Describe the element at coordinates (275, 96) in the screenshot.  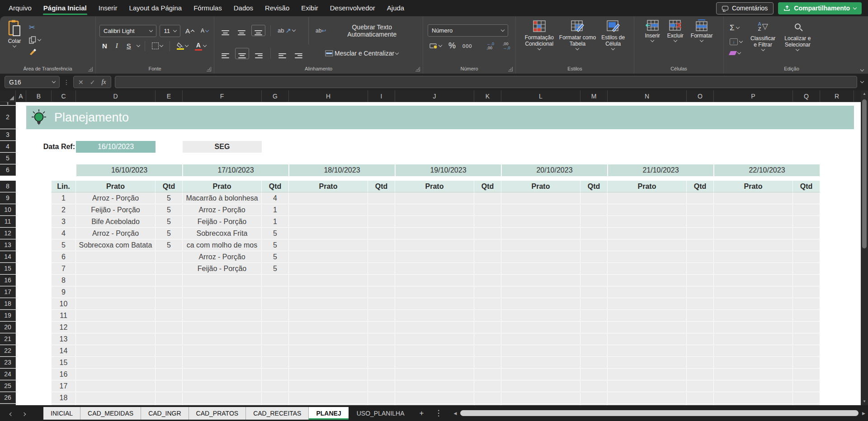
I see `column-header-g: G` at that location.